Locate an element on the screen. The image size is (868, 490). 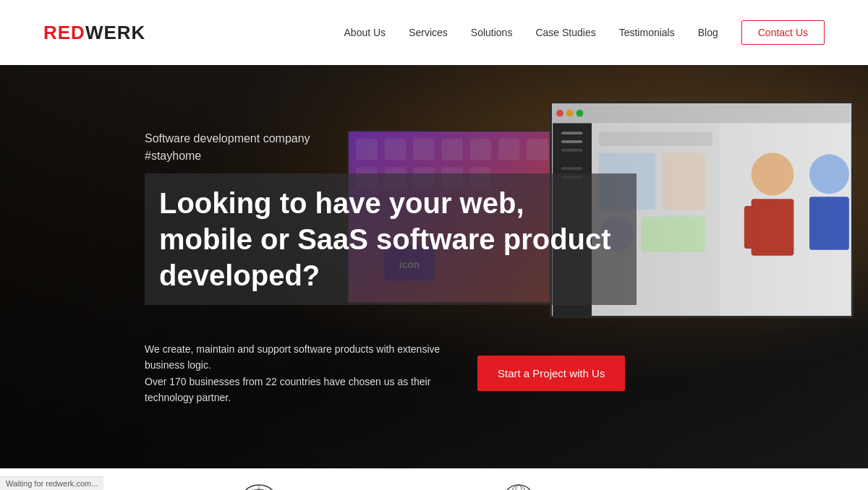
status-text: Waiting for redwerk.com... is located at coordinates (52, 483).